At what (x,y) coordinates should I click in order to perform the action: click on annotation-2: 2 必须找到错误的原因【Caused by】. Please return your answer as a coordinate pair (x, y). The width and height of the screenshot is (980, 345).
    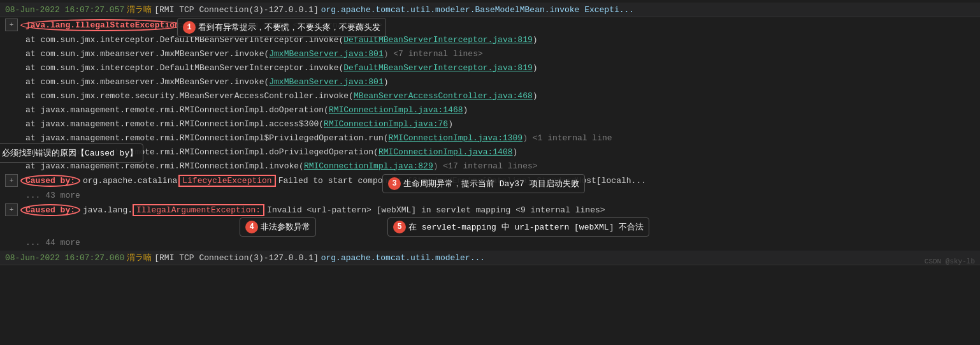
    Looking at the image, I should click on (71, 153).